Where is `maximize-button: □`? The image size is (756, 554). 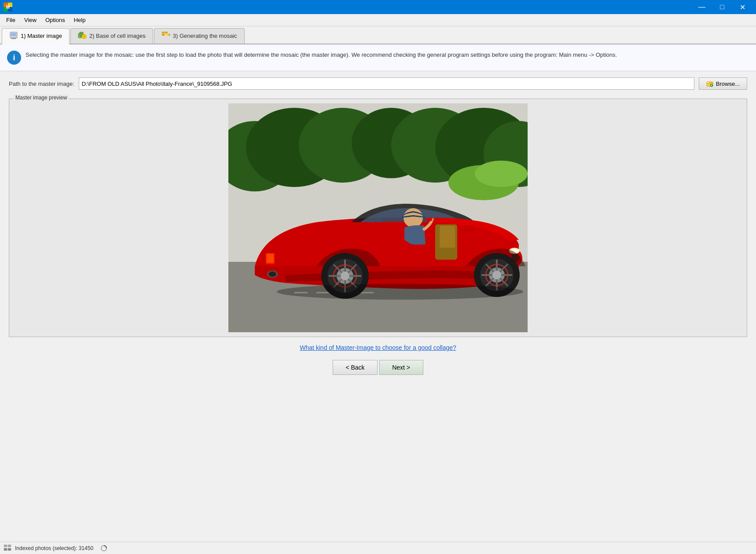 maximize-button: □ is located at coordinates (722, 7).